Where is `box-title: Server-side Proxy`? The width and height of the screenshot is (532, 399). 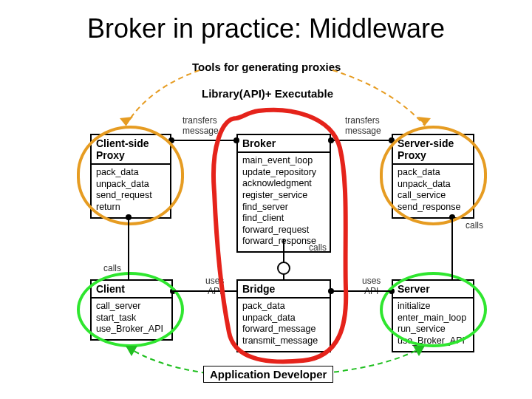 box-title: Server-side Proxy is located at coordinates (433, 150).